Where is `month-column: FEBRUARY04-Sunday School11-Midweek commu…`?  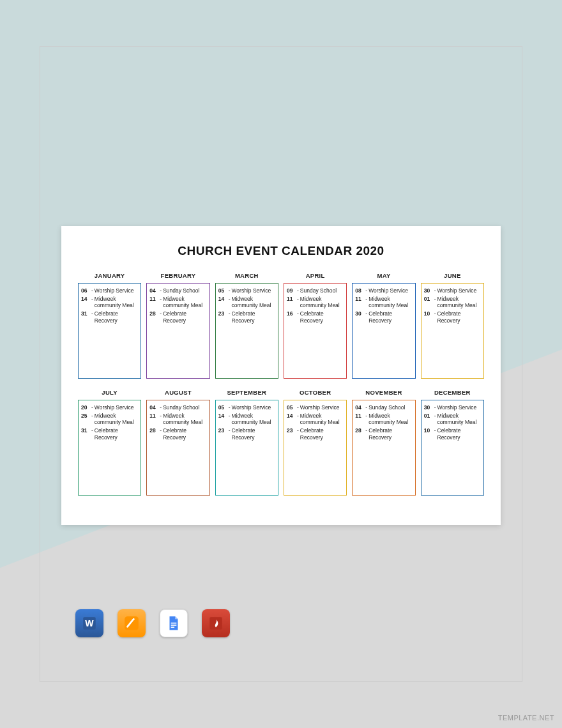
month-column: FEBRUARY04-Sunday School11-Midweek commu… is located at coordinates (178, 326).